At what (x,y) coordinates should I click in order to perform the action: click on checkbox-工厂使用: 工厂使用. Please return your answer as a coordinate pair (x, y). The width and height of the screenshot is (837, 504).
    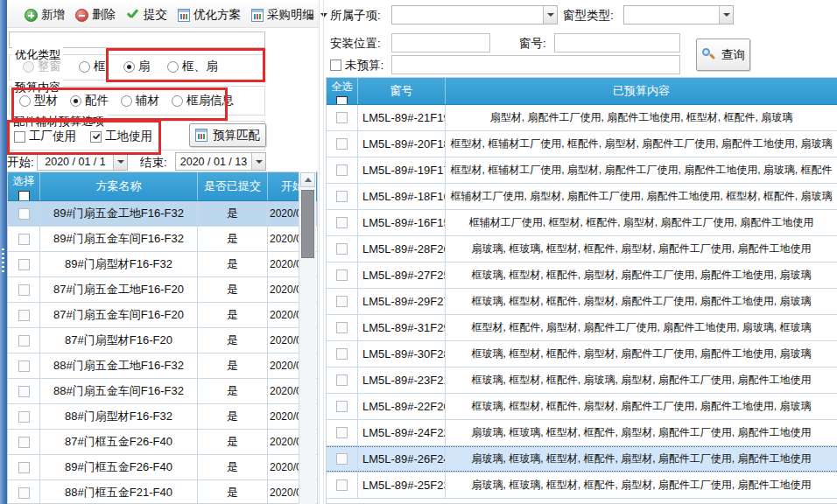
    Looking at the image, I should click on (46, 136).